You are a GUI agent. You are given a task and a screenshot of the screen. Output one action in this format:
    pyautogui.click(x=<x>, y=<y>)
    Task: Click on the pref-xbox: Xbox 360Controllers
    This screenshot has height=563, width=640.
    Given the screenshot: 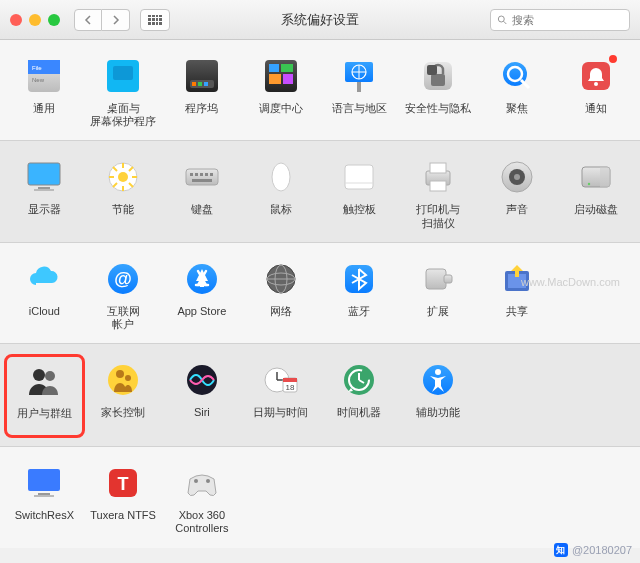 What is the action you would take?
    pyautogui.click(x=202, y=499)
    